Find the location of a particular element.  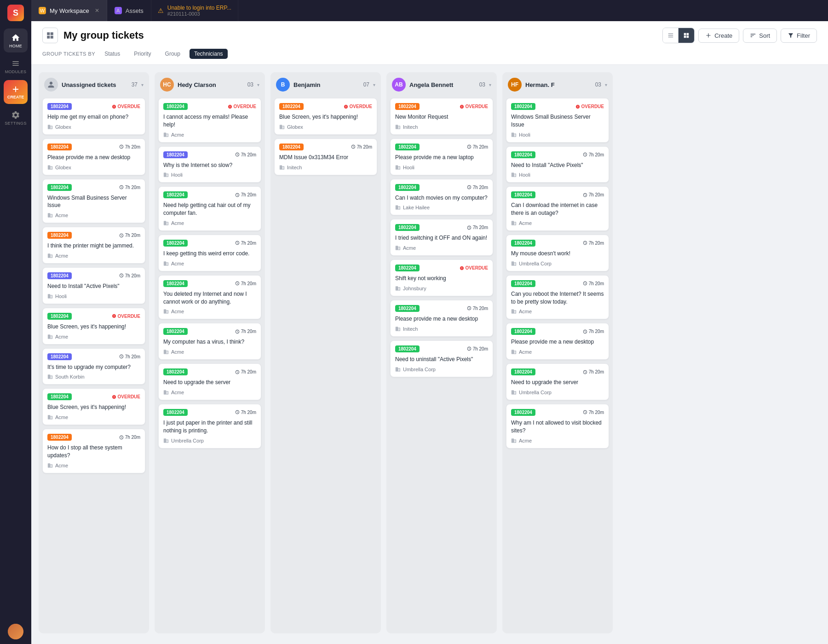

column-chevron-benjamin: ▾ is located at coordinates (374, 85).